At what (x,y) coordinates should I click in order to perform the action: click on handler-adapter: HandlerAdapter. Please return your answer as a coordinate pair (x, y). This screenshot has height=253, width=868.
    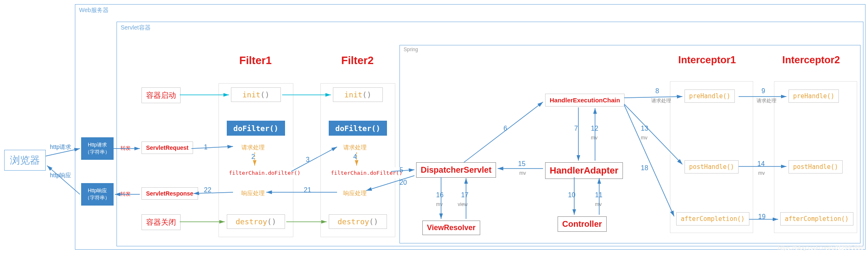
    Looking at the image, I should click on (584, 171).